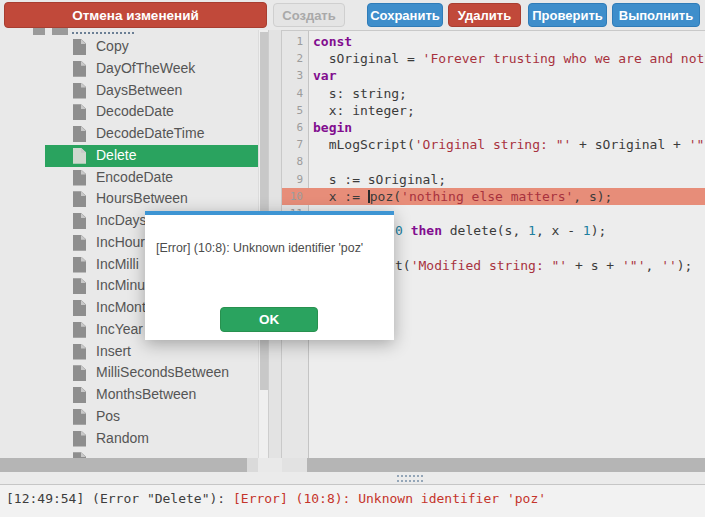 This screenshot has height=517, width=705. I want to click on line-number: 3, so click(292, 76).